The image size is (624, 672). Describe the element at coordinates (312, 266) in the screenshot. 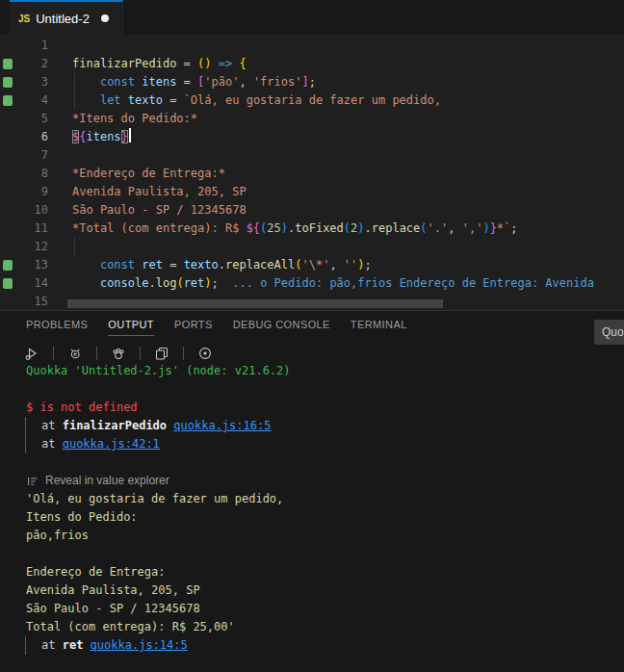

I see `code-line: 13 const ret = texto.replaceAll('\*', ''…` at that location.